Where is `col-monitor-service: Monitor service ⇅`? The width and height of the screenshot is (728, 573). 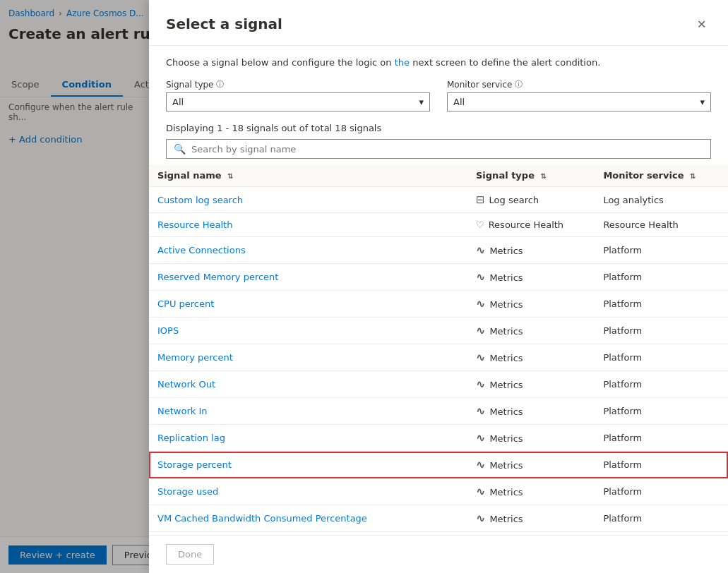 col-monitor-service: Monitor service ⇅ is located at coordinates (661, 176).